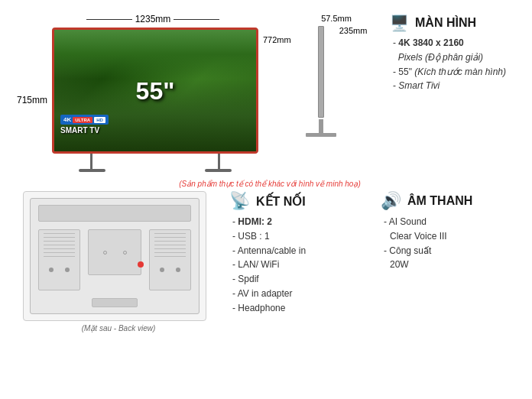 This screenshot has height=399, width=532. What do you see at coordinates (446, 264) in the screenshot?
I see `sound-item-3: 20W` at bounding box center [446, 264].